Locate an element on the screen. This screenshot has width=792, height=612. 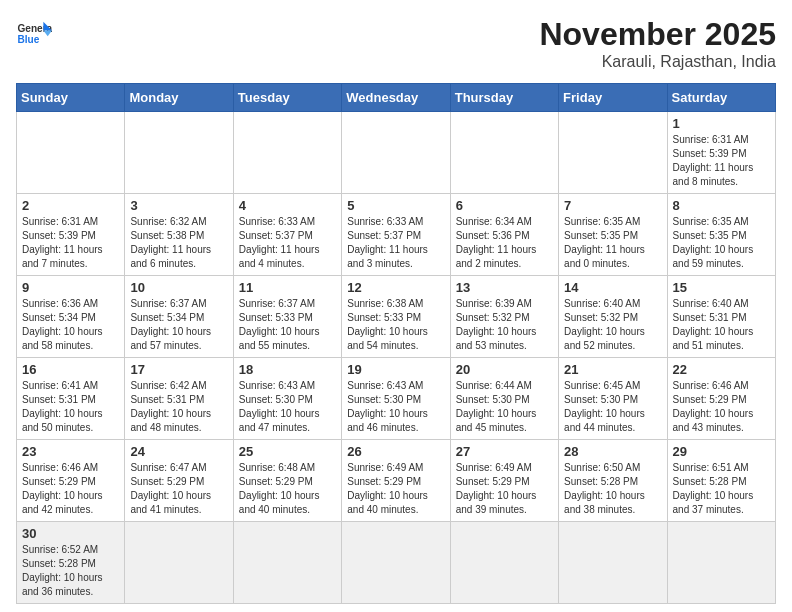
day-info: Sunrise: 6:45 AM Sunset: 5:30 PM Dayligh… is located at coordinates (612, 407).